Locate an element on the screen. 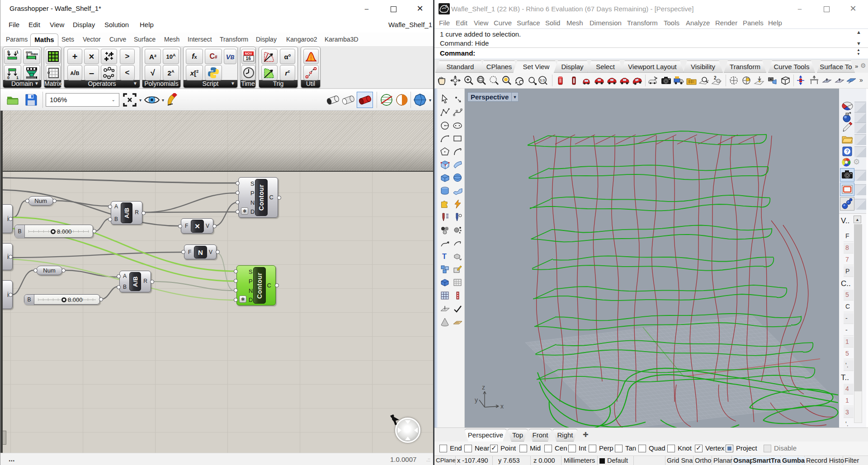 This screenshot has width=868, height=465. svg-text: y is located at coordinates (476, 400).